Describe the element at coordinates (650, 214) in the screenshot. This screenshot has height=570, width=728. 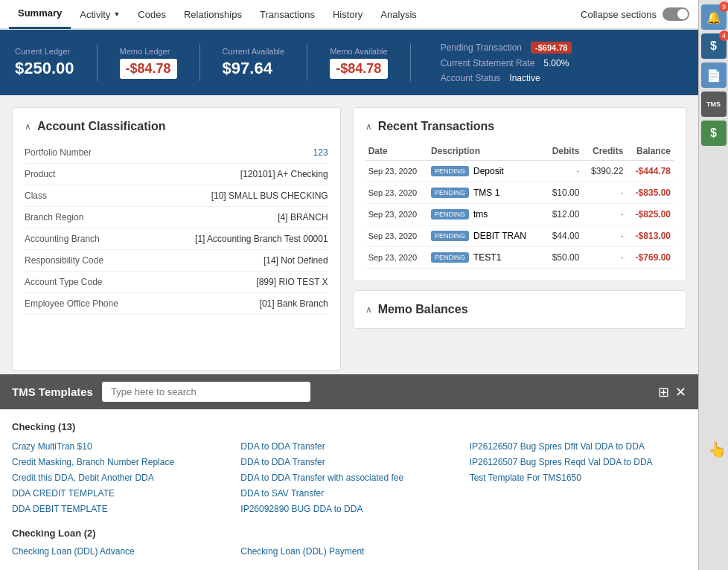
I see `transaction-balance: -$825.00` at that location.